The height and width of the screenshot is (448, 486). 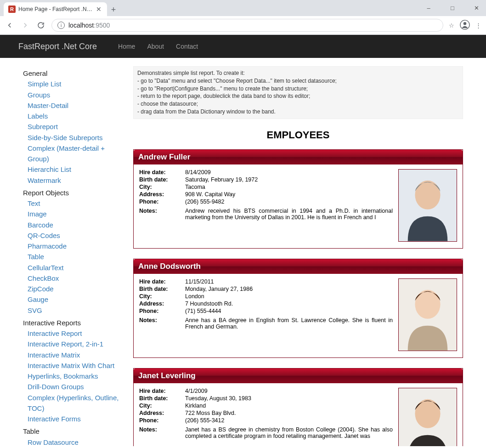 I want to click on field-value: 908 W. Capital Way, so click(x=289, y=194).